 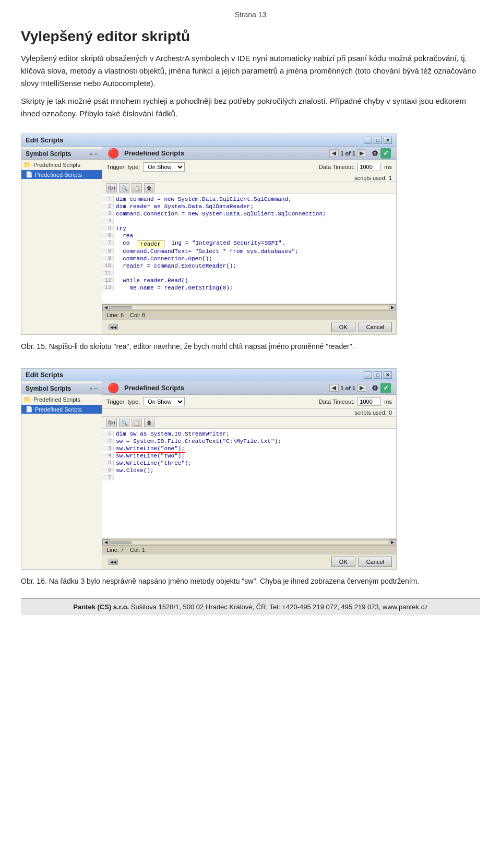 What do you see at coordinates (249, 281) in the screenshot?
I see `code-line-1-12: 12 while reader.Read()` at bounding box center [249, 281].